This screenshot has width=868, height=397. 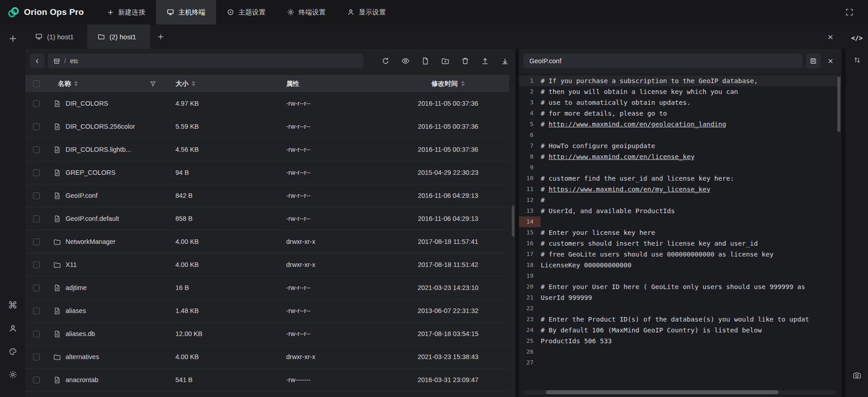 What do you see at coordinates (680, 135) in the screenshot?
I see `editor-line: 6` at bounding box center [680, 135].